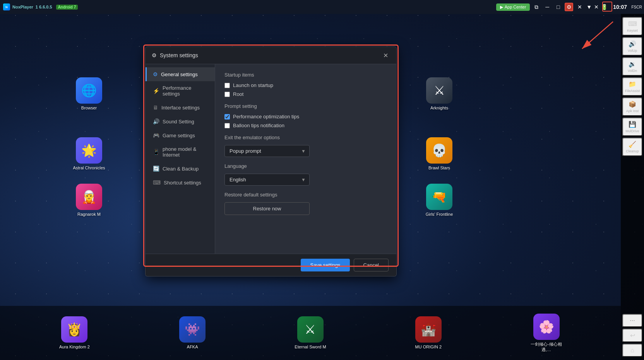 The image size is (644, 360). I want to click on phone-label: phone model & Internet, so click(186, 152).